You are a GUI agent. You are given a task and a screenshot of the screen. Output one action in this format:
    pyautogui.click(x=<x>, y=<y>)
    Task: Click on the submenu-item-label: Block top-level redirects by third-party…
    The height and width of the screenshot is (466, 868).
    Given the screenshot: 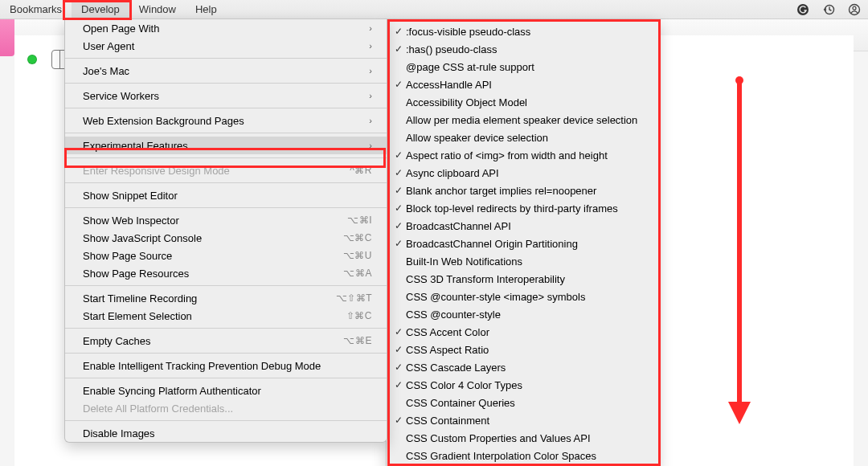 What is the action you would take?
    pyautogui.click(x=526, y=209)
    